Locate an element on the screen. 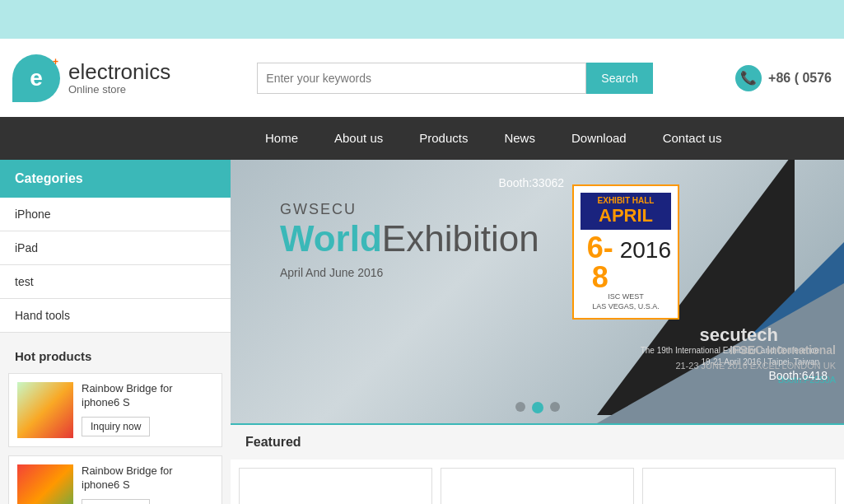 This screenshot has width=844, height=504. search-input is located at coordinates (422, 78).